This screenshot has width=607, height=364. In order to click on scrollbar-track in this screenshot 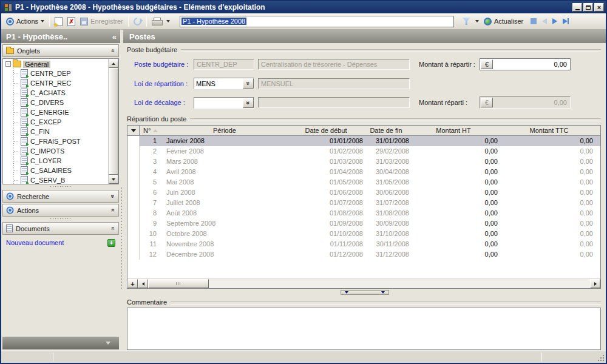, I will do `click(399, 284)`.